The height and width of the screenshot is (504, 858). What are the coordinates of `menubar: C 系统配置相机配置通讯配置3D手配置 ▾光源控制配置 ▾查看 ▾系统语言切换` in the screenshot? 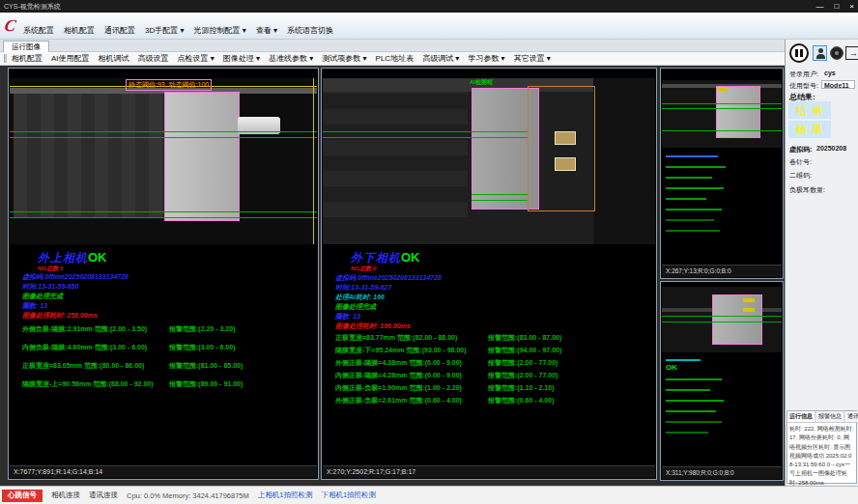 It's located at (429, 26).